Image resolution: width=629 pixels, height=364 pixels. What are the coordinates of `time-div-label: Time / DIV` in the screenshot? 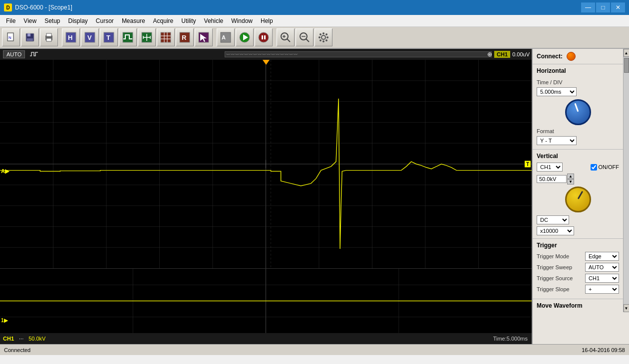 It's located at (550, 82).